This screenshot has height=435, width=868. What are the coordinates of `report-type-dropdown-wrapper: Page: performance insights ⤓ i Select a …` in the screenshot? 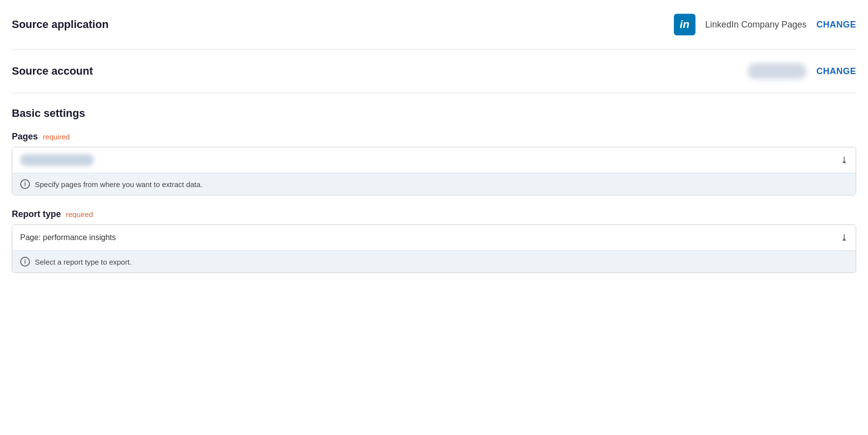 It's located at (434, 248).